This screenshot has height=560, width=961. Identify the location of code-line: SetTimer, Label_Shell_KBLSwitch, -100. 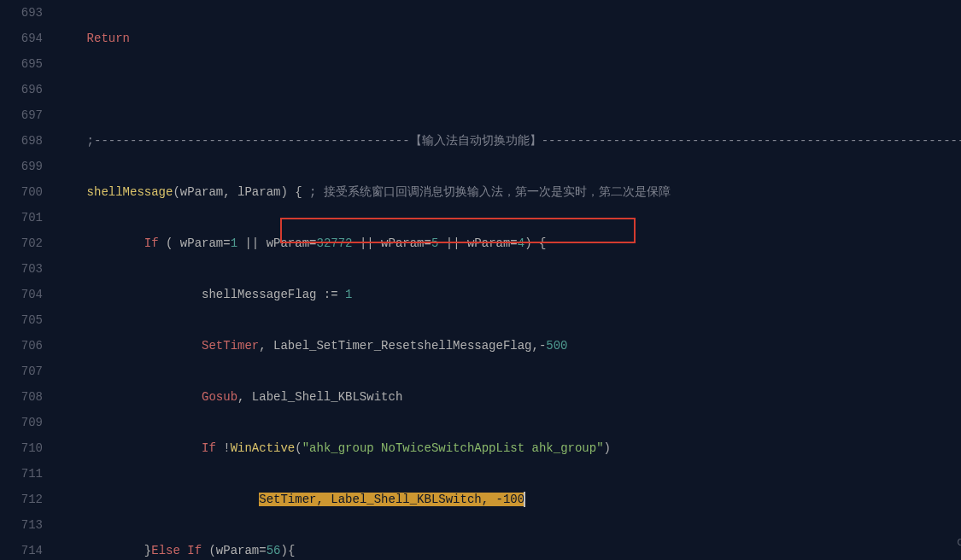
(509, 499).